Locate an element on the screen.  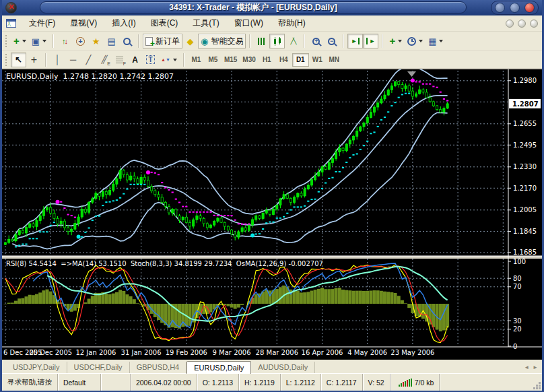
svg-text: 1.2005 is located at coordinates (525, 210).